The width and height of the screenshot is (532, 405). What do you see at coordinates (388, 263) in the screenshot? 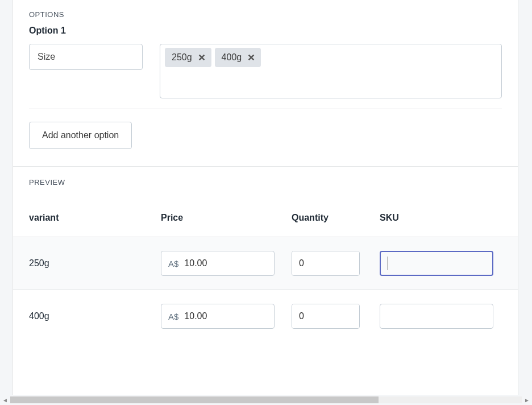
I see `text-cursor` at bounding box center [388, 263].